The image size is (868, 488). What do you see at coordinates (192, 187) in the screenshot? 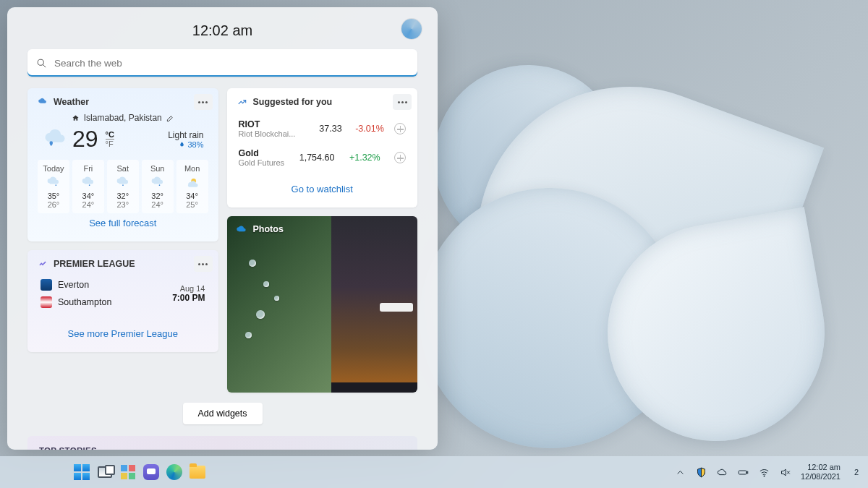
I see `forecast-day: Mon34°25°` at bounding box center [192, 187].